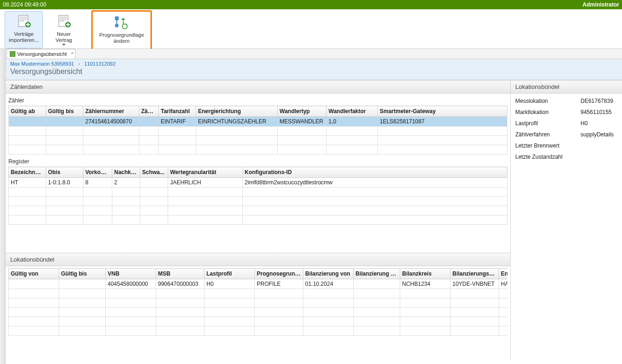 The height and width of the screenshot is (364, 622). Describe the element at coordinates (122, 22) in the screenshot. I see `prognosis-change-icon` at that location.